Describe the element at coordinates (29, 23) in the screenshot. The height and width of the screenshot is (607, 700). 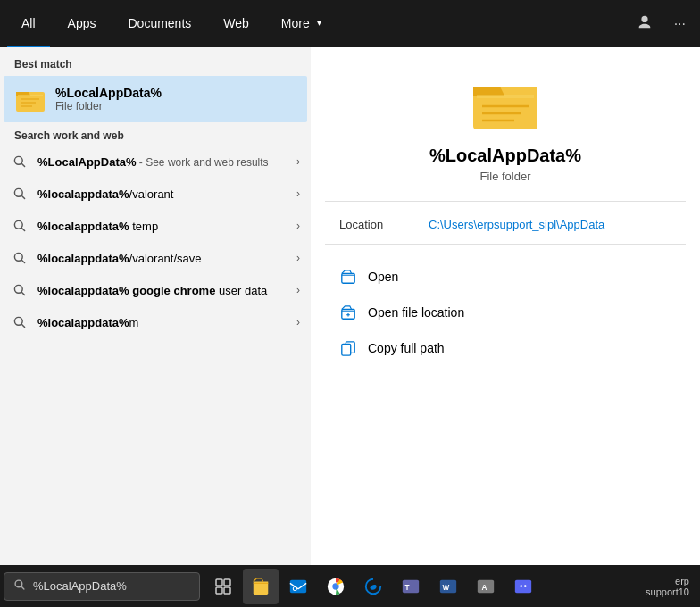
I see `tab-all: All` at that location.